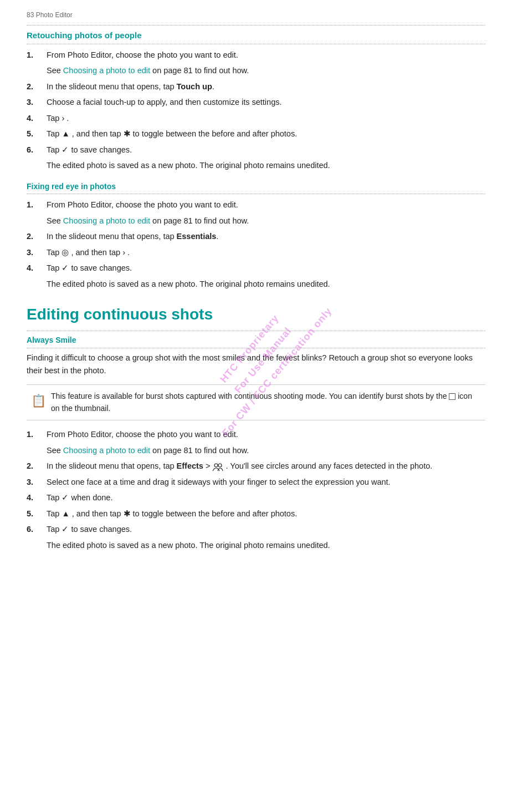 The width and height of the screenshot is (512, 812). What do you see at coordinates (266, 403) in the screenshot?
I see `note-text: This feature is available for burst shot…` at bounding box center [266, 403].